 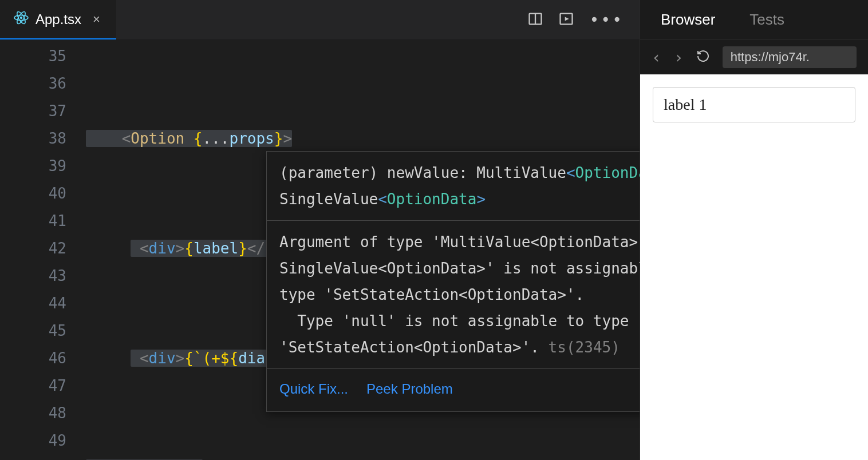 What do you see at coordinates (575, 19) in the screenshot?
I see `tab-actions: •••` at bounding box center [575, 19].